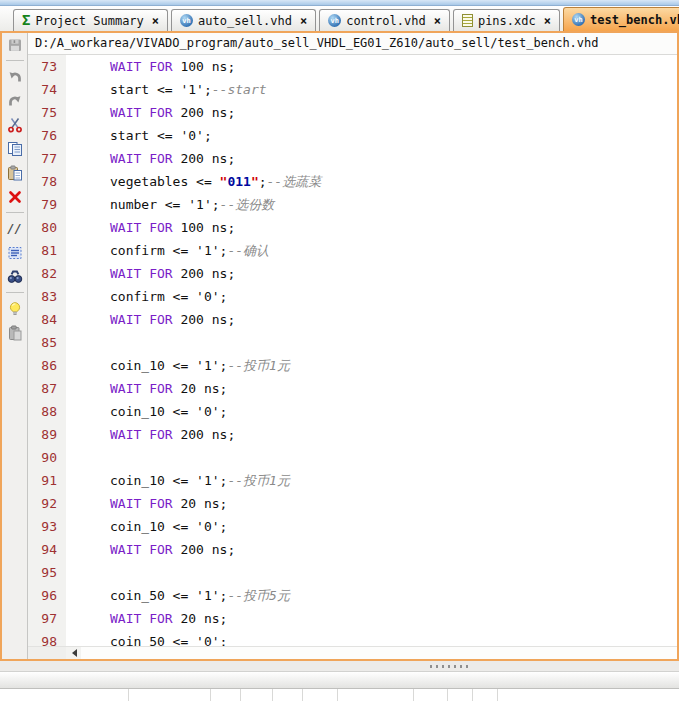  What do you see at coordinates (42, 204) in the screenshot?
I see `line-number: 79` at bounding box center [42, 204].